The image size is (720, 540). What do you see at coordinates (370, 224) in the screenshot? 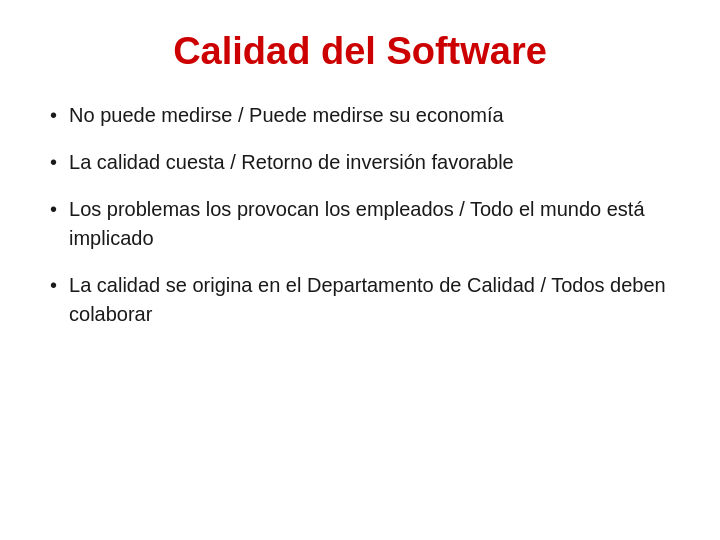
I see `bullet-text-3: Los problemas los provocan los empleados…` at bounding box center [370, 224].